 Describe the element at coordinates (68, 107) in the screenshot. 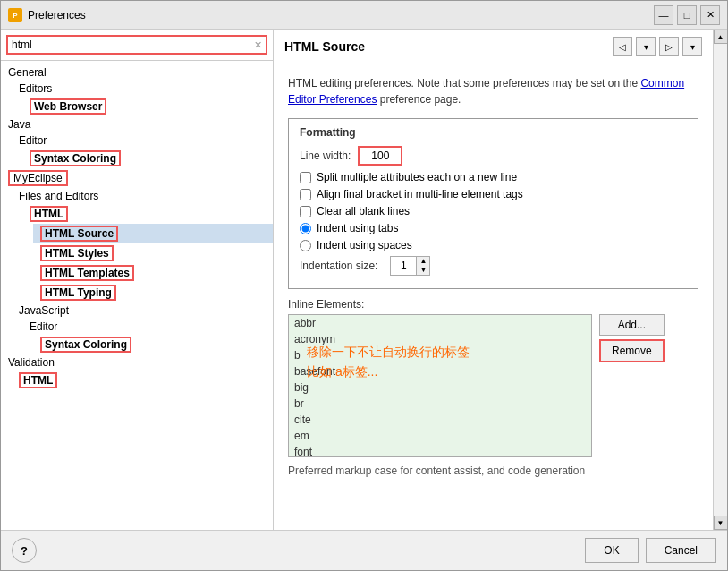

I see `tree-label-web-browser: Web Browser` at that location.